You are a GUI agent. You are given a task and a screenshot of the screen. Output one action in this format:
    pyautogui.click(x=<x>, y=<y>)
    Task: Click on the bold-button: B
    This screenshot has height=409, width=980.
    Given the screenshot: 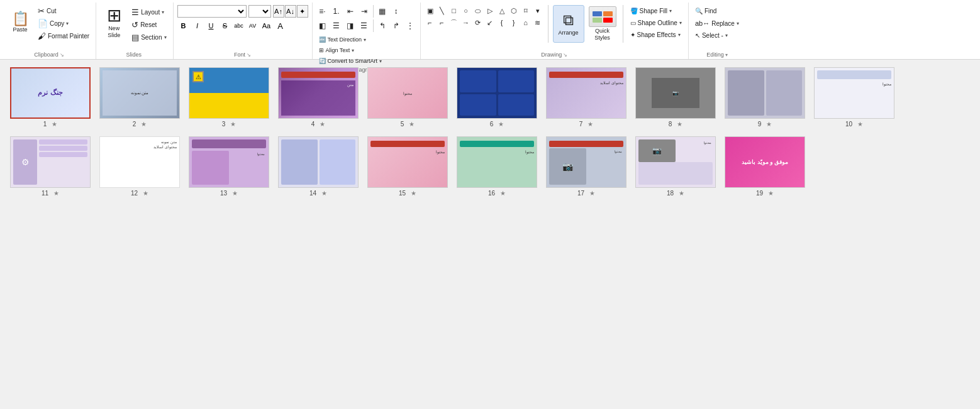 What is the action you would take?
    pyautogui.click(x=184, y=26)
    